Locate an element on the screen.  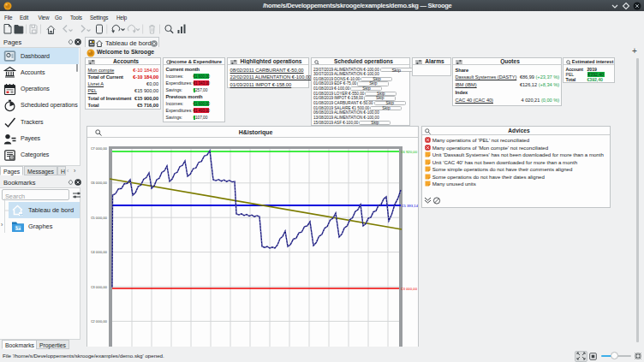
svg-text: €6 920,00 is located at coordinates (409, 152).